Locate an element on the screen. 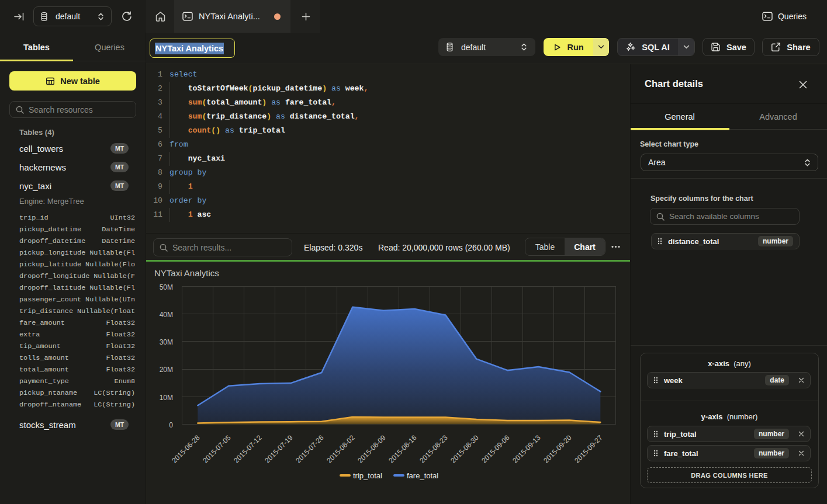 Image resolution: width=827 pixels, height=504 pixels. svg-text: 2015-08-23 is located at coordinates (434, 449).